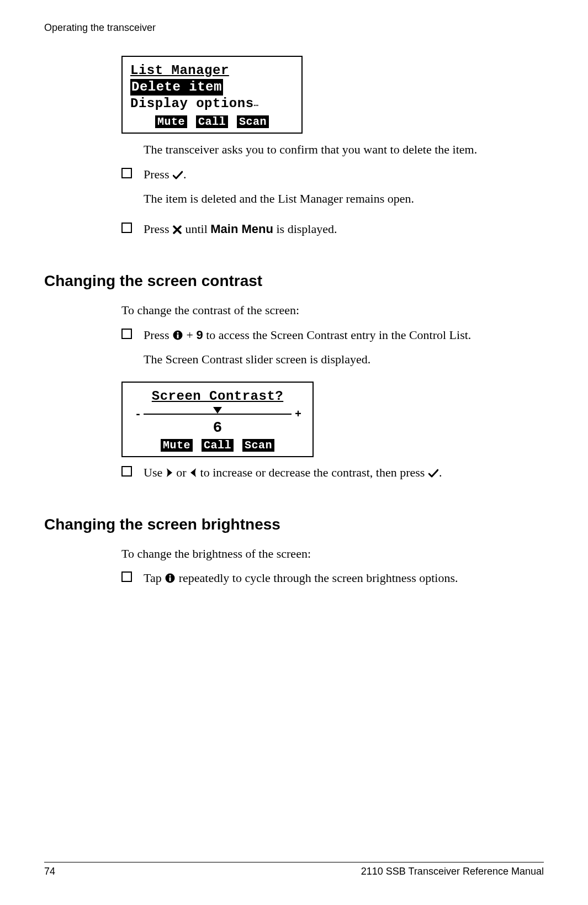  What do you see at coordinates (218, 410) in the screenshot?
I see `slider-marker-icon` at bounding box center [218, 410].